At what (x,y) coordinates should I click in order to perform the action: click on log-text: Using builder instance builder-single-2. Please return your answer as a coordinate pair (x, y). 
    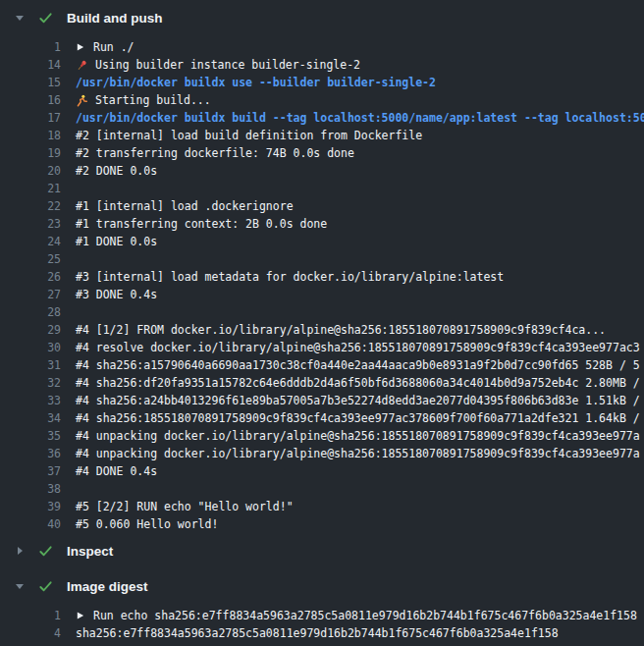
    Looking at the image, I should click on (218, 65).